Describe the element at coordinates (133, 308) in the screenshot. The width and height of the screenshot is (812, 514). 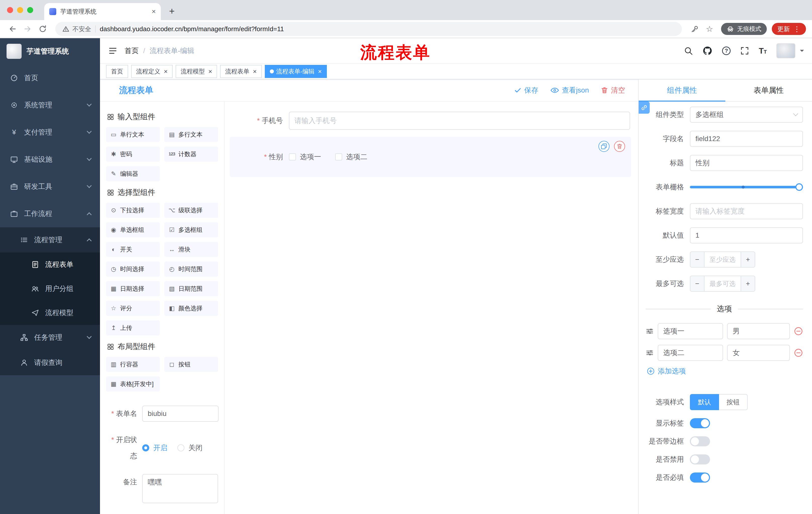
I see `palette-item-rate: ☆评分` at that location.